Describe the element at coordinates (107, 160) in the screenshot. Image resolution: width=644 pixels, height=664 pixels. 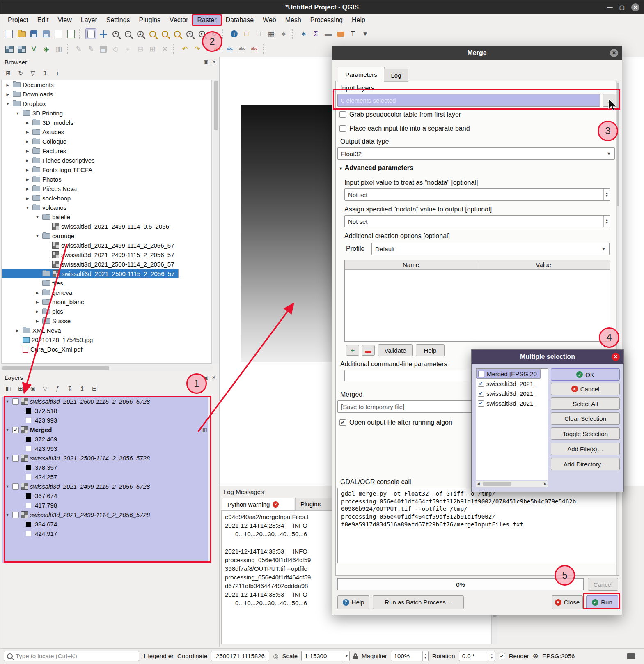
I see `browser-item: ▶Fiches descriptives` at that location.